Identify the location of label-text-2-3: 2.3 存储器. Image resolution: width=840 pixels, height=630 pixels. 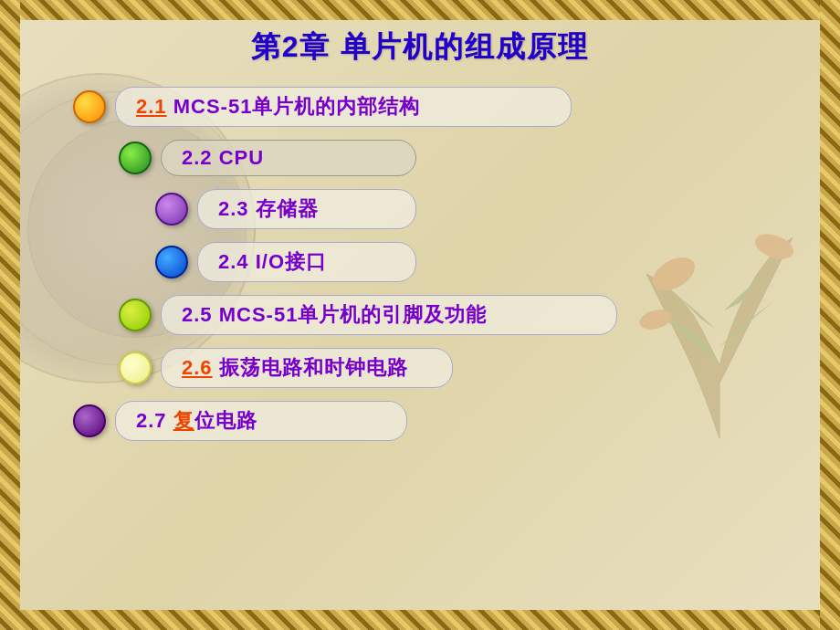
(268, 208).